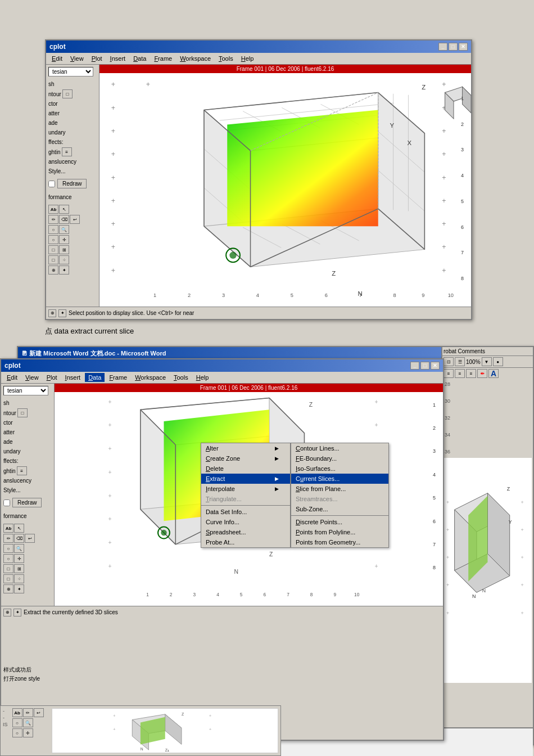  I want to click on fmt-btn-3: ≡, so click(471, 374).